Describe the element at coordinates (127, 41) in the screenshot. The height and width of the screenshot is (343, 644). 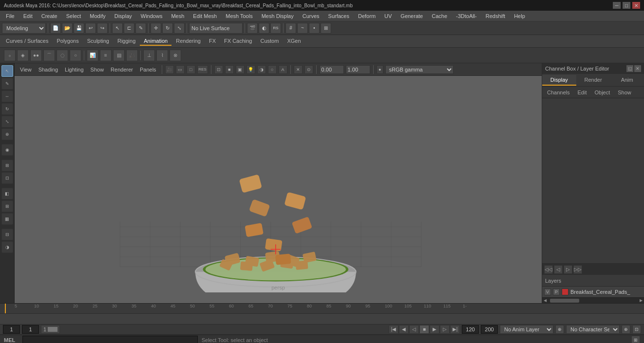
I see `shelf-tab-rigging: Rigging` at that location.